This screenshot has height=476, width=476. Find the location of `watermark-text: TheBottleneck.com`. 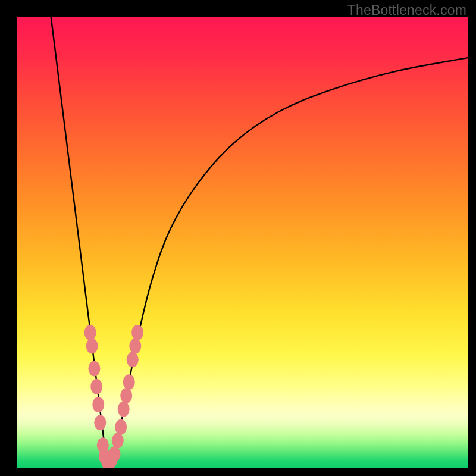

watermark-text: TheBottleneck.com is located at coordinates (407, 11).